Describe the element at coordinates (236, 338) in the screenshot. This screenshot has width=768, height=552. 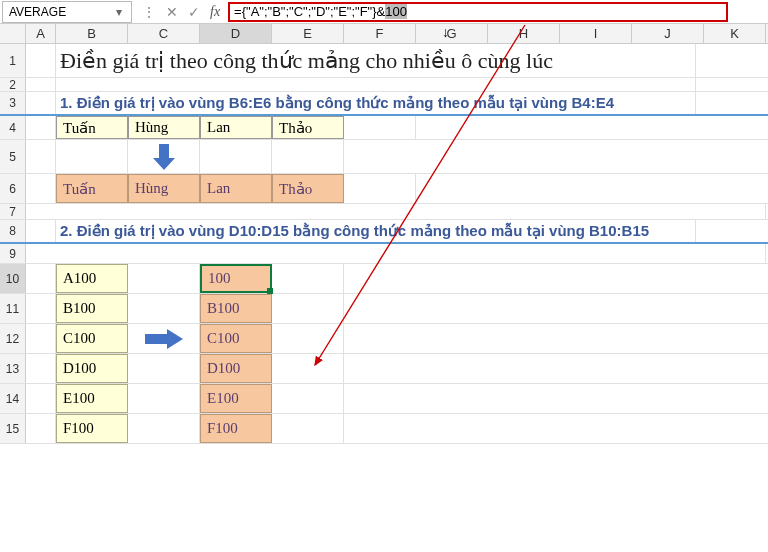
I see `cell-D12: C100` at that location.